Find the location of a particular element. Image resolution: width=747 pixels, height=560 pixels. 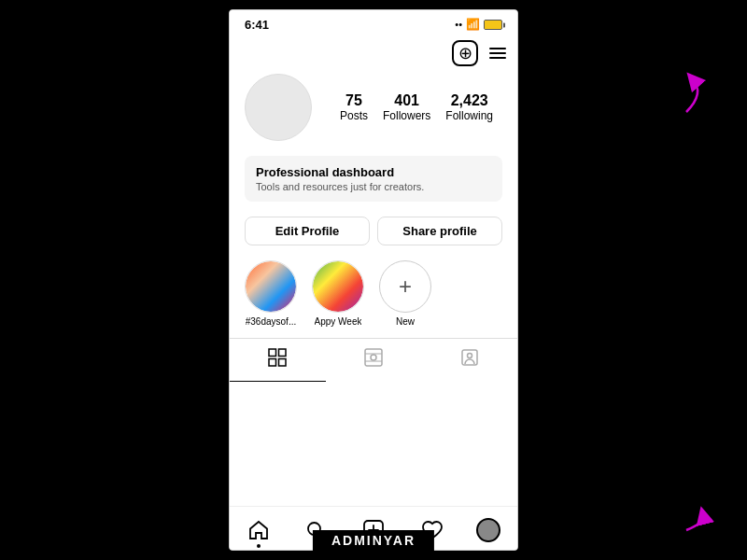

tab-reels is located at coordinates (374, 360).